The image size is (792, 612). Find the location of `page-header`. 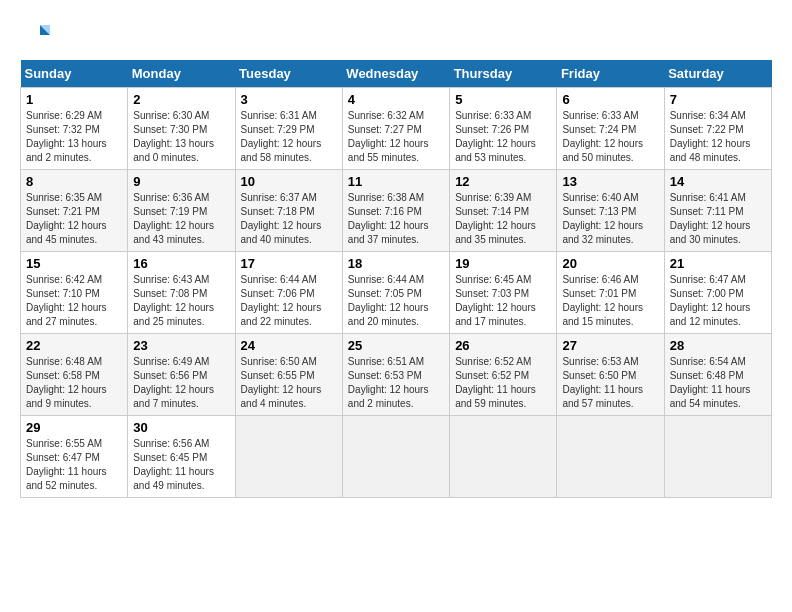

page-header is located at coordinates (396, 35).